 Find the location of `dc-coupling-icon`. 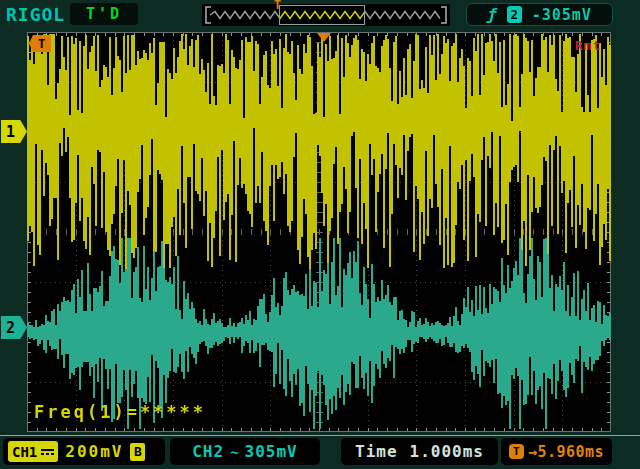

dc-coupling-icon is located at coordinates (48, 452).